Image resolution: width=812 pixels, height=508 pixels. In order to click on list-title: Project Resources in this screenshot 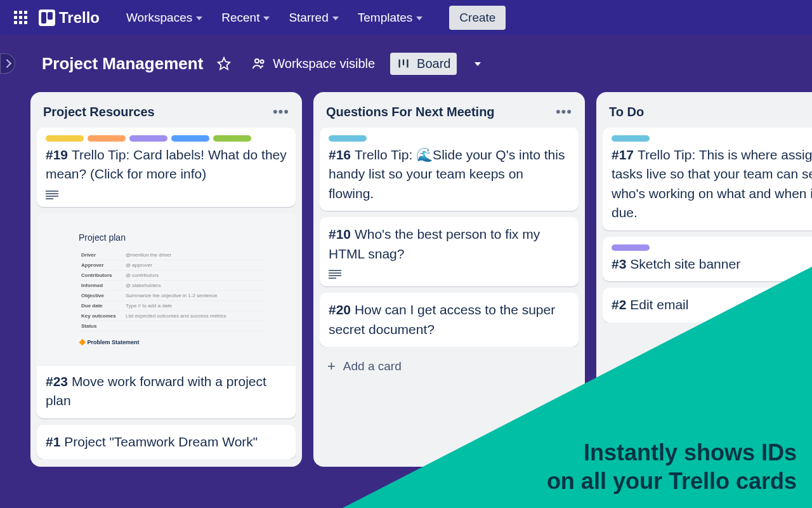, I will do `click(99, 112)`.